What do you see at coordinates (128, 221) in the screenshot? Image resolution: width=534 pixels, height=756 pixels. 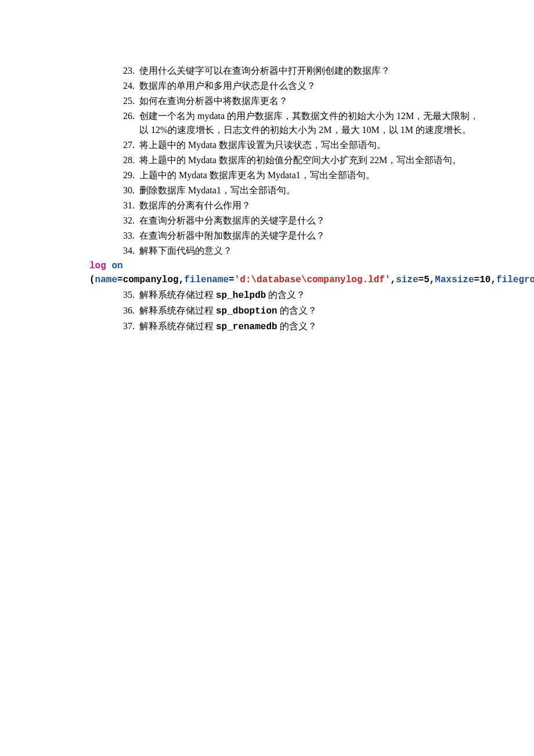 I see `item-number: 32.` at bounding box center [128, 221].